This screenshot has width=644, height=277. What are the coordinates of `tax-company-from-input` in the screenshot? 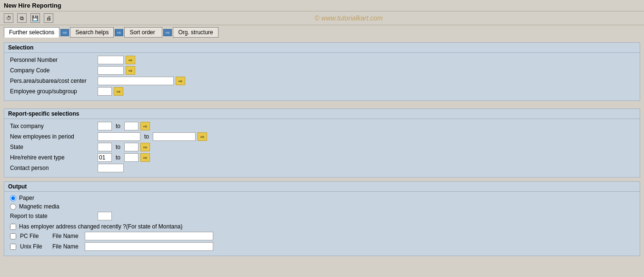 It's located at (105, 126).